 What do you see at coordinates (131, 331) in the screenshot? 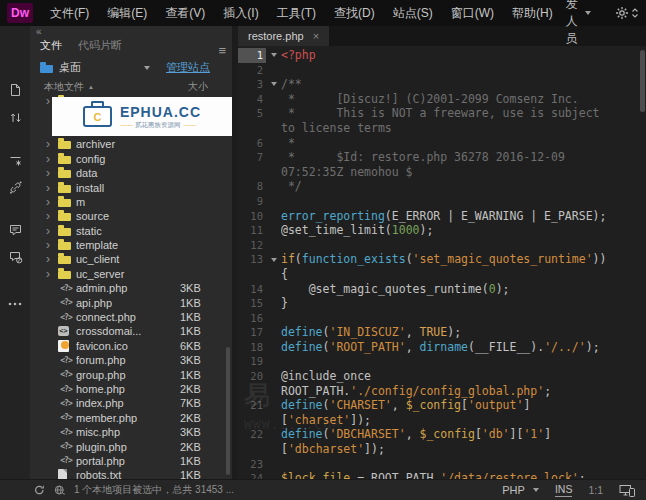
I see `tree-file-row: <>crossdomai...1KB` at bounding box center [131, 331].